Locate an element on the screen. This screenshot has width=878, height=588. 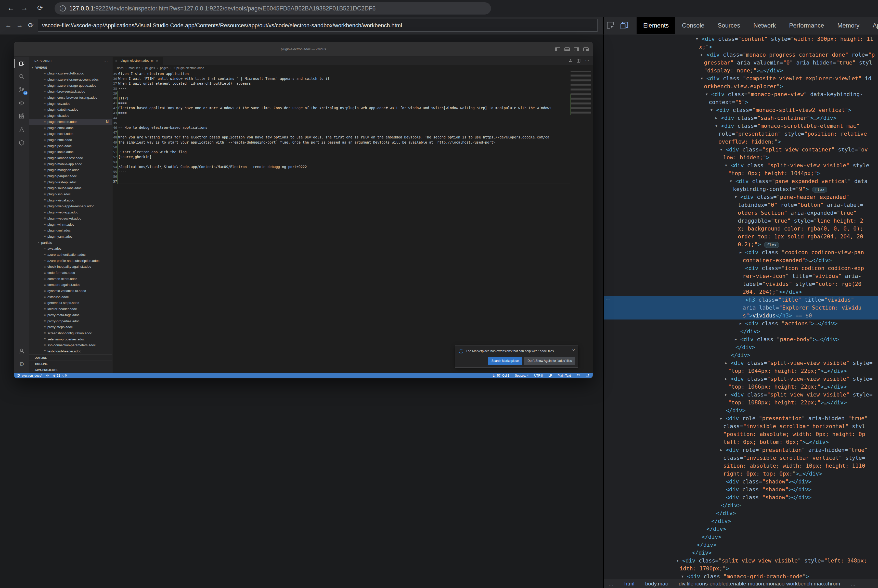
eol-sequence: LF is located at coordinates (550, 376).